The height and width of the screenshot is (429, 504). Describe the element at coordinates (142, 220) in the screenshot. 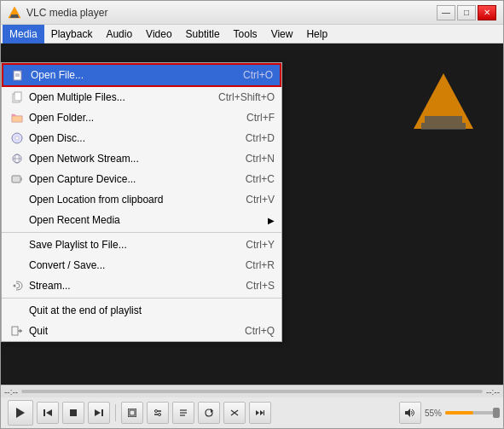

I see `menu-open-recent: Open Recent Media ▶` at that location.